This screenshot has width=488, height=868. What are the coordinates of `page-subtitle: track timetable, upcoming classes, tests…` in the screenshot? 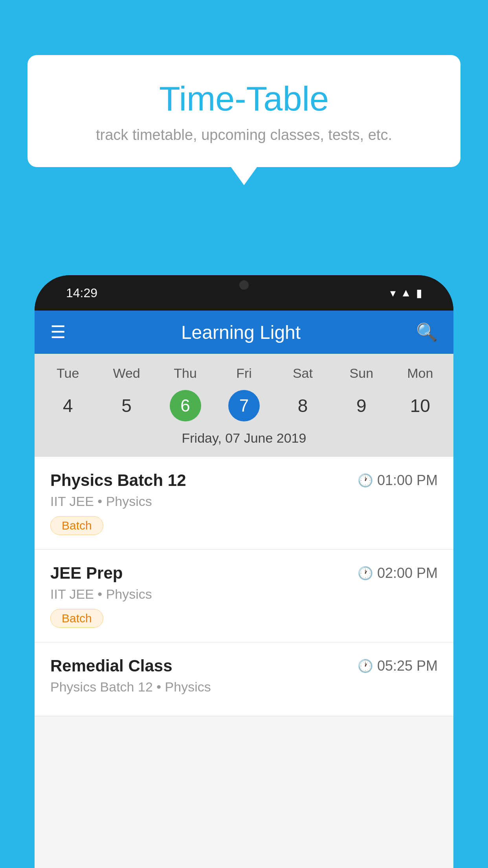 It's located at (244, 135).